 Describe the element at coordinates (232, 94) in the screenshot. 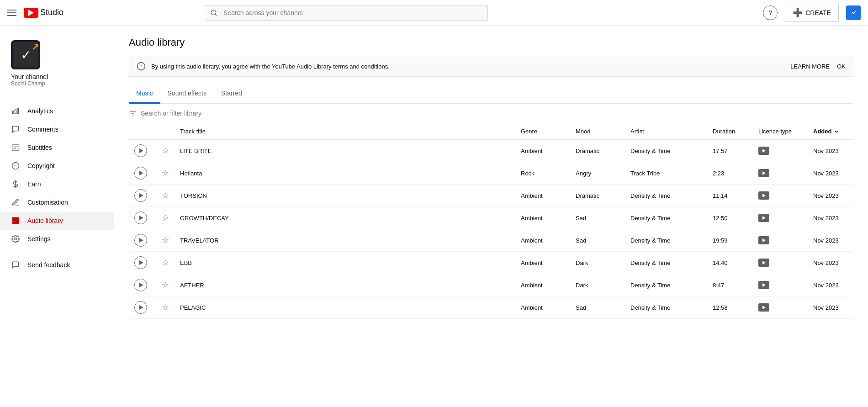

I see `tab-starred: Starred` at that location.